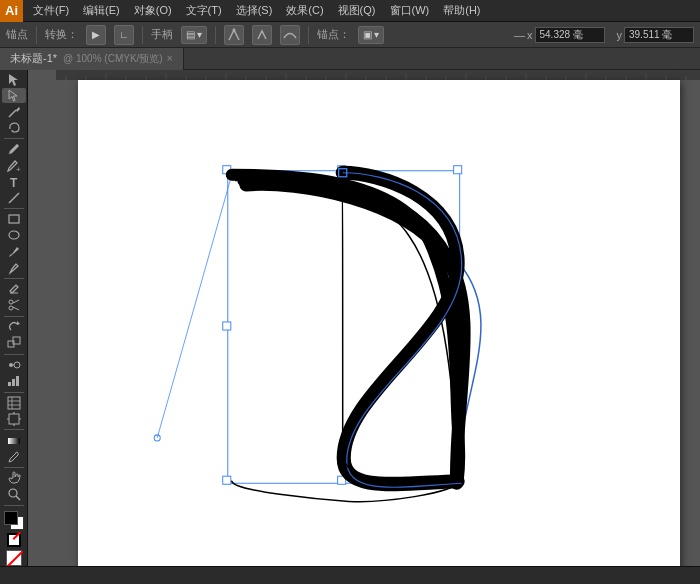  What do you see at coordinates (14, 558) in the screenshot?
I see `none-color` at bounding box center [14, 558].